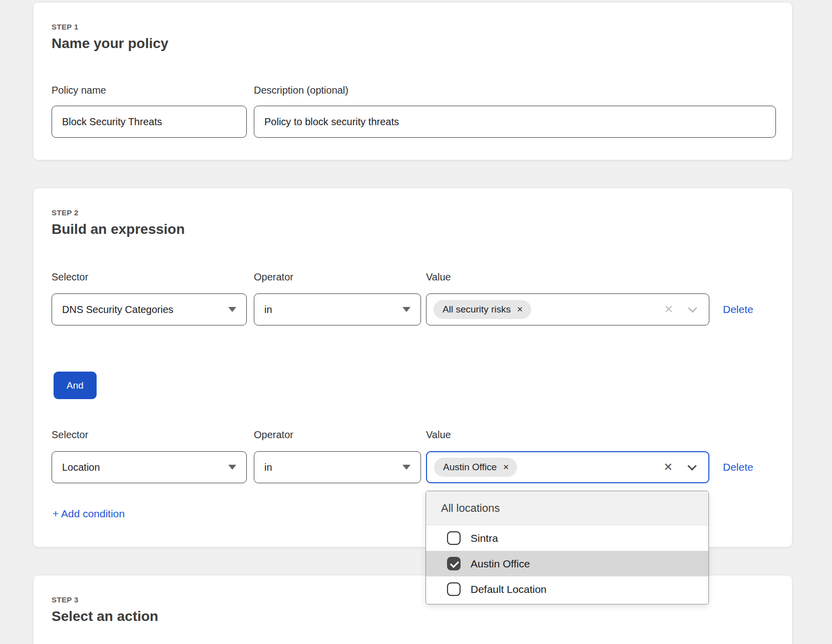  What do you see at coordinates (301, 90) in the screenshot?
I see `description-label: Description (optional)` at bounding box center [301, 90].